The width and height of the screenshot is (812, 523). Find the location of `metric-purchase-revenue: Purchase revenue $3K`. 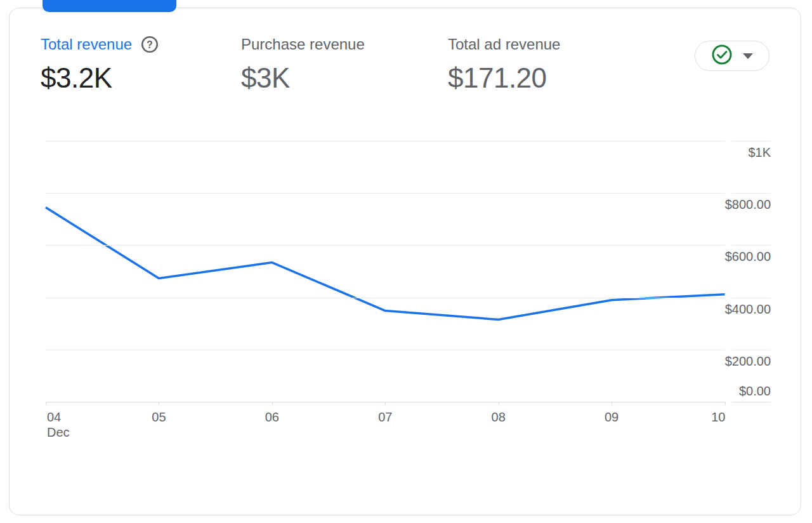

metric-purchase-revenue: Purchase revenue $3K is located at coordinates (303, 65).